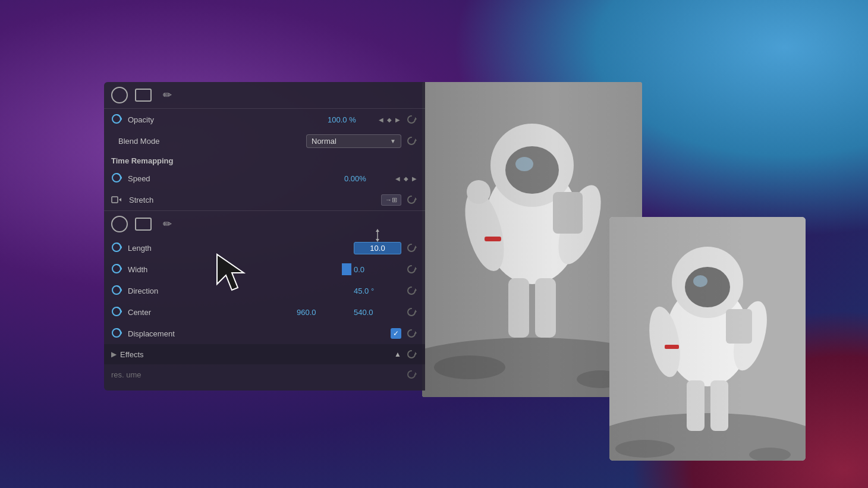 The image size is (868, 488). I want to click on bottom-partial-row: res. ume, so click(265, 374).